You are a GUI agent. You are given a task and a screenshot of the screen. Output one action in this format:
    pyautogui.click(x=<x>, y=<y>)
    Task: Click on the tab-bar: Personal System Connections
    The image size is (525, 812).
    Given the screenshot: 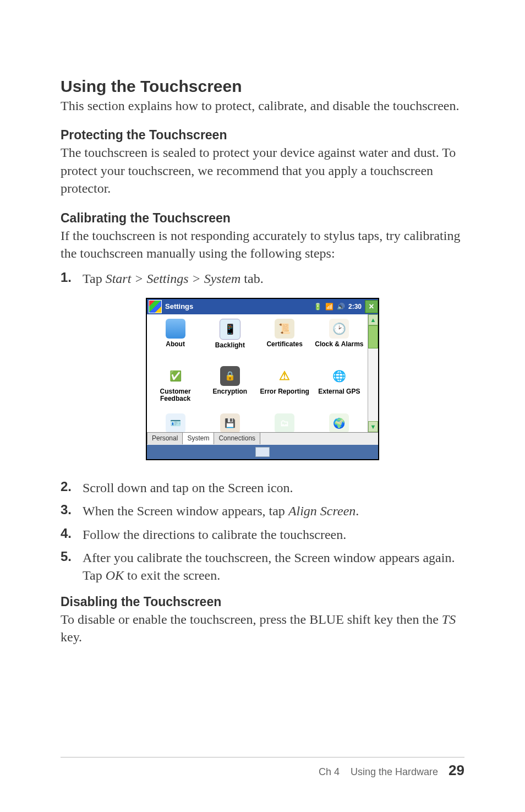 What is the action you would take?
    pyautogui.click(x=262, y=438)
    